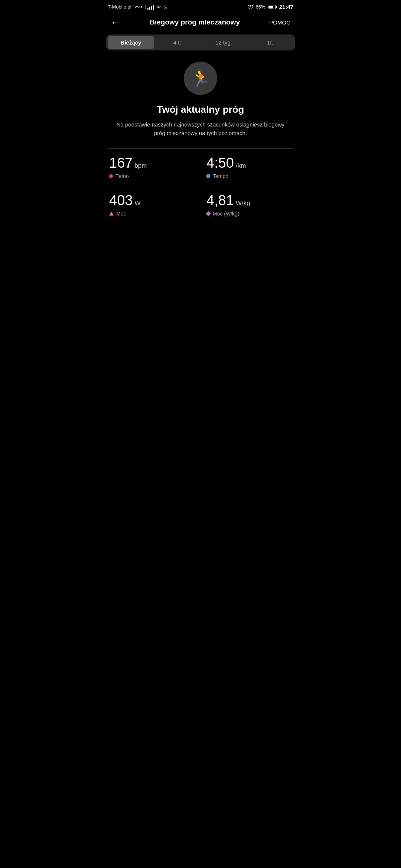 This screenshot has height=868, width=401. Describe the element at coordinates (200, 110) in the screenshot. I see `main-title: Twój aktualny próg` at that location.